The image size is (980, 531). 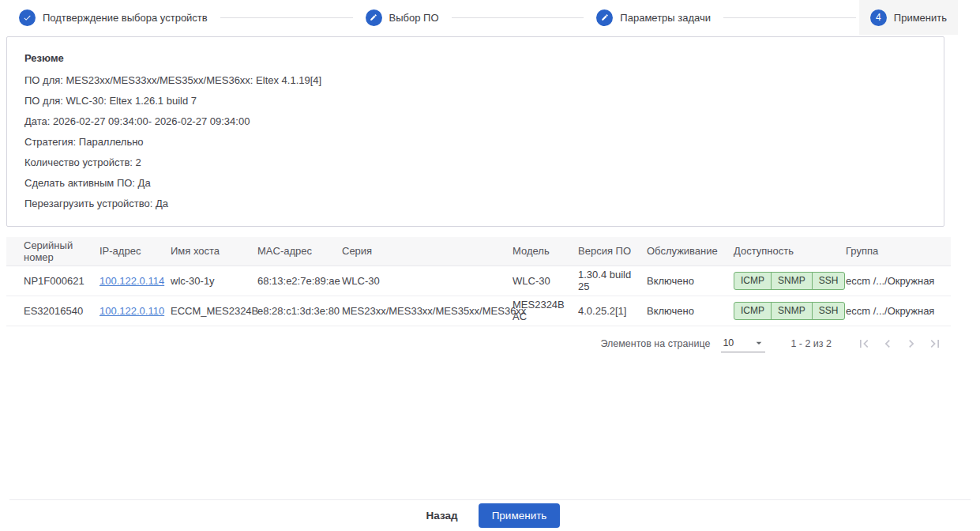 What do you see at coordinates (132, 311) in the screenshot?
I see `ip-address-link: 100.122.0.110` at bounding box center [132, 311].